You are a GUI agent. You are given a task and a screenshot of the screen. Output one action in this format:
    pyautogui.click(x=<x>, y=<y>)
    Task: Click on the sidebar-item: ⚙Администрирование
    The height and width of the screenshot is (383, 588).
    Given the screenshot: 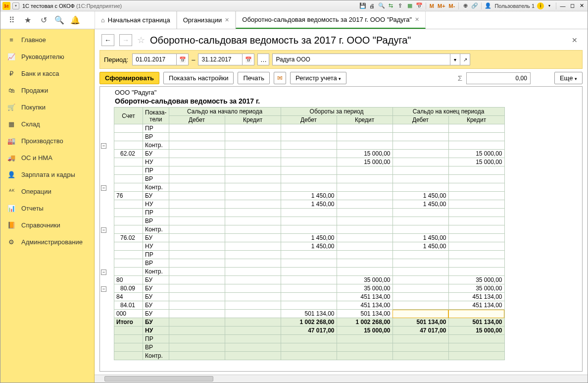 What is the action you would take?
    pyautogui.click(x=48, y=242)
    